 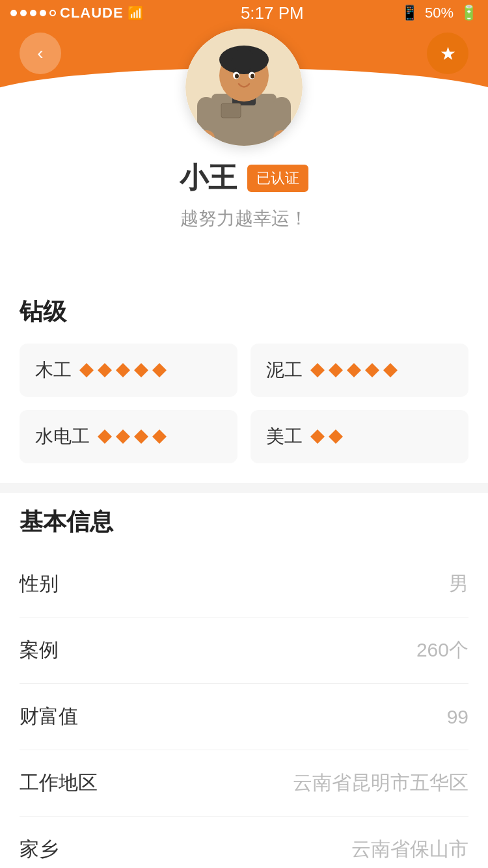 What do you see at coordinates (354, 370) in the screenshot?
I see `diamonds-niGong` at bounding box center [354, 370].